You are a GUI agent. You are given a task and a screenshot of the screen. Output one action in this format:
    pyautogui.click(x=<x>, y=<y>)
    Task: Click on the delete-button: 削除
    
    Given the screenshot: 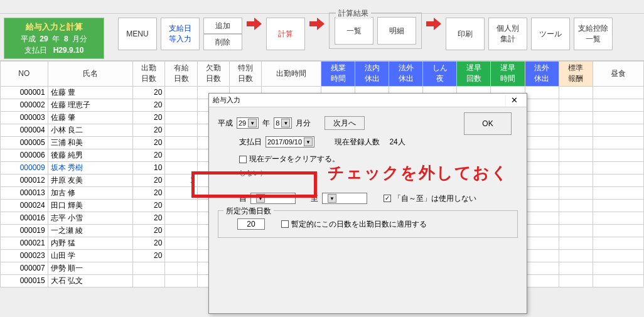 What is the action you would take?
    pyautogui.click(x=223, y=42)
    